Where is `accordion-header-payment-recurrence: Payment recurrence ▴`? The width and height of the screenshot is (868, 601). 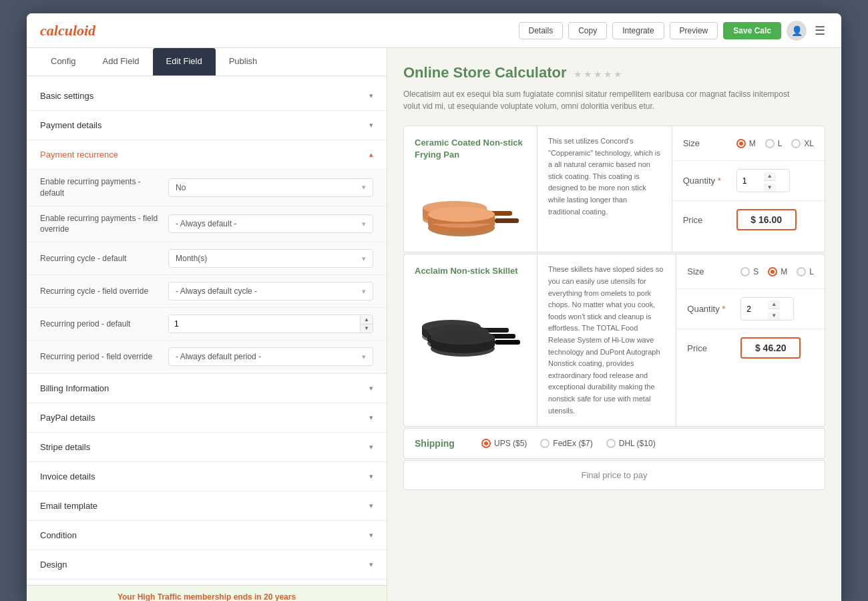
accordion-header-payment-recurrence: Payment recurrence ▴ is located at coordinates (207, 155).